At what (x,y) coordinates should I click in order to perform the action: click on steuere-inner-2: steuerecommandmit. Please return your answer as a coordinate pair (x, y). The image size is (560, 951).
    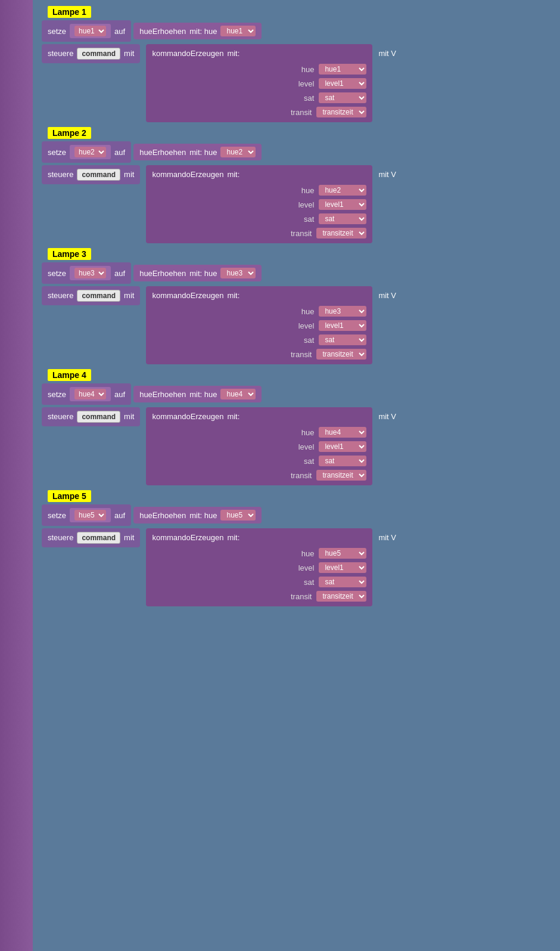
    Looking at the image, I should click on (91, 175).